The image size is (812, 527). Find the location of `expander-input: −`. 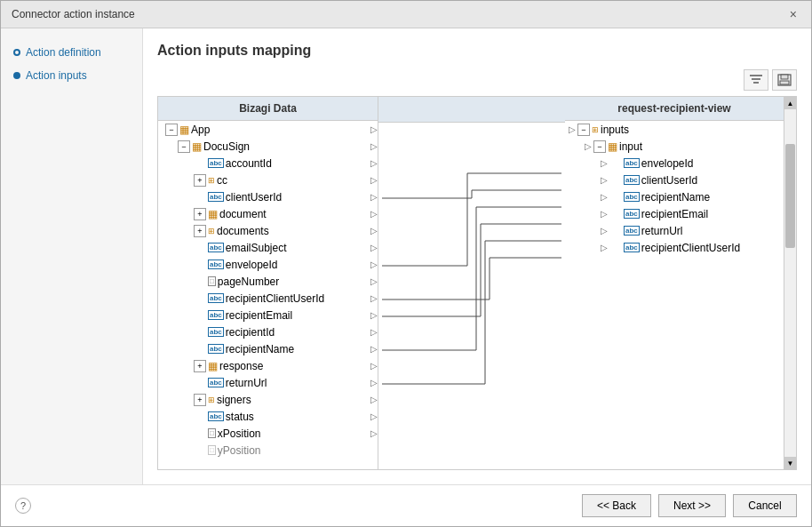

expander-input: − is located at coordinates (600, 147).